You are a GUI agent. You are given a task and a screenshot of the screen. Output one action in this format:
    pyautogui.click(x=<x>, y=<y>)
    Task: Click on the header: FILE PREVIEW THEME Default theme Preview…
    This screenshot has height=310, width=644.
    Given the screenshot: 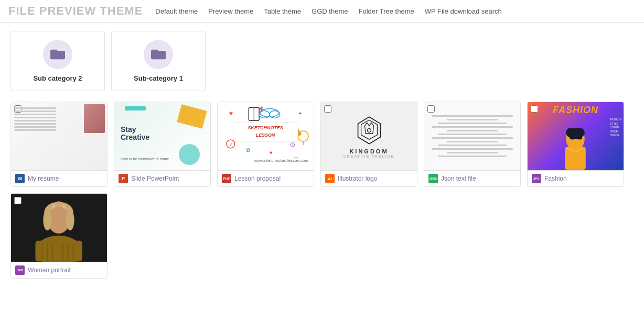 What is the action you would take?
    pyautogui.click(x=322, y=12)
    